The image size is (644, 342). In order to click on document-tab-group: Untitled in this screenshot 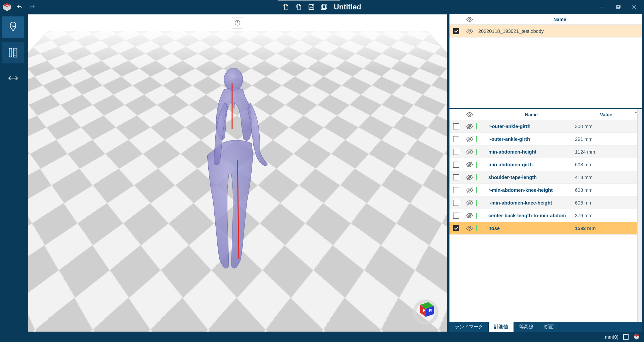, I will do `click(322, 7)`.